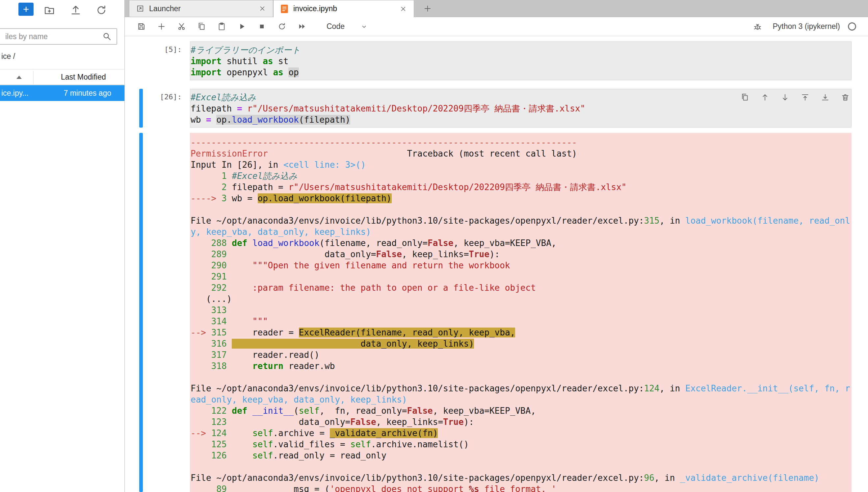 The height and width of the screenshot is (492, 868). Describe the element at coordinates (785, 97) in the screenshot. I see `arrow-down-icon` at that location.